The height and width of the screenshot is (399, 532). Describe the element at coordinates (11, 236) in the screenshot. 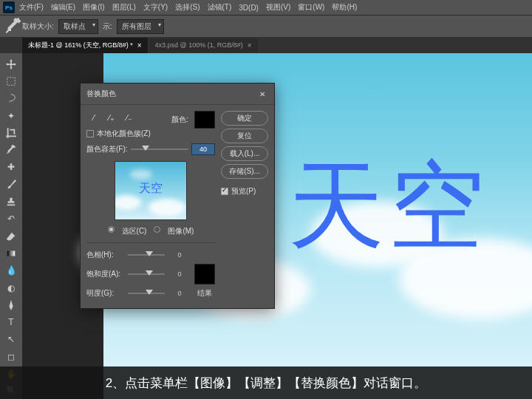

I see `eraser-tool` at that location.